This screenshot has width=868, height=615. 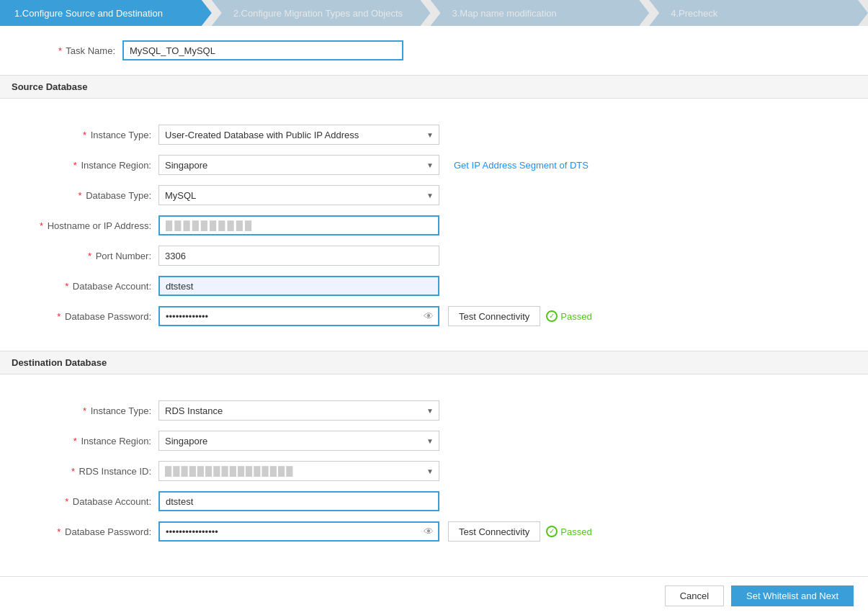 What do you see at coordinates (434, 13) in the screenshot?
I see `wizard-steps: 1.Configure Source and Destination 2.Con…` at bounding box center [434, 13].